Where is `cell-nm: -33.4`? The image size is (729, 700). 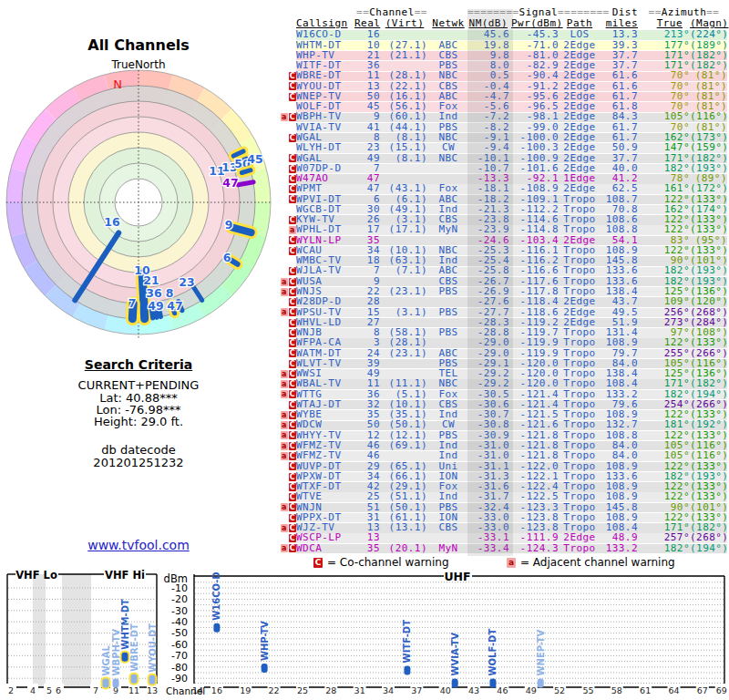 cell-nm: -33.4 is located at coordinates (489, 549).